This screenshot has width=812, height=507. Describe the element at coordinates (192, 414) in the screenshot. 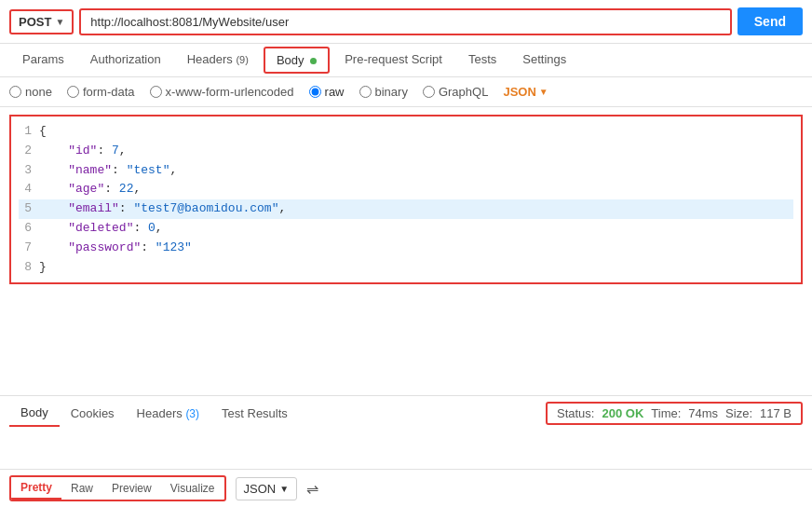

I see `headers-response-badge: (3)` at that location.